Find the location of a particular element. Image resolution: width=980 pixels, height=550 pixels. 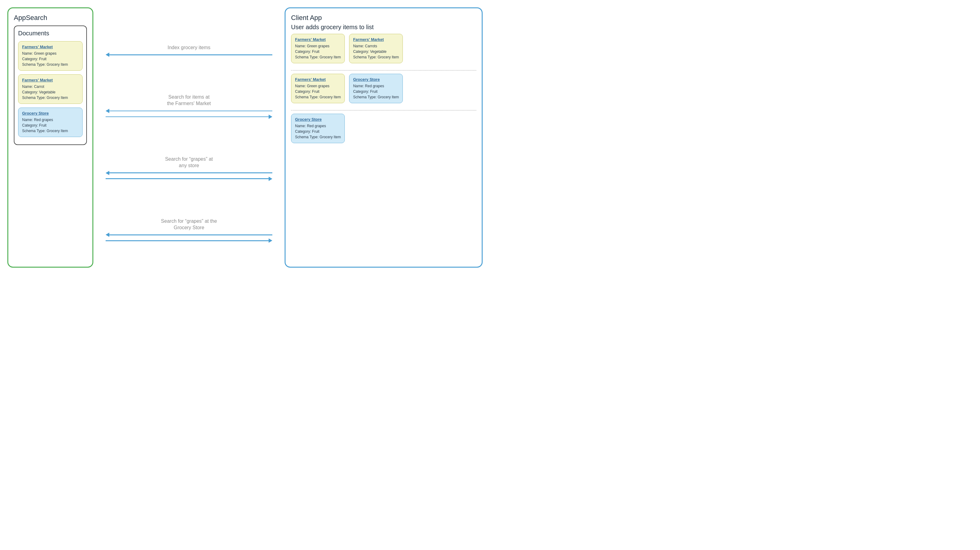

user-section-title: User adds grocery items to list is located at coordinates (383, 27).